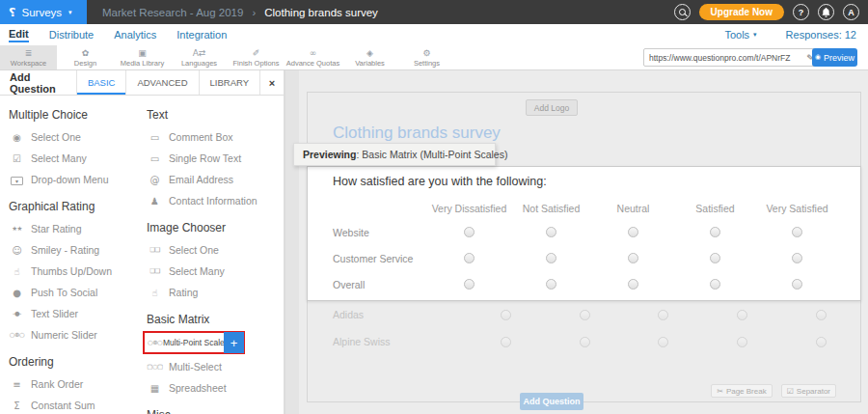 The height and width of the screenshot is (414, 868). I want to click on tools-menu: Tools▾, so click(741, 35).